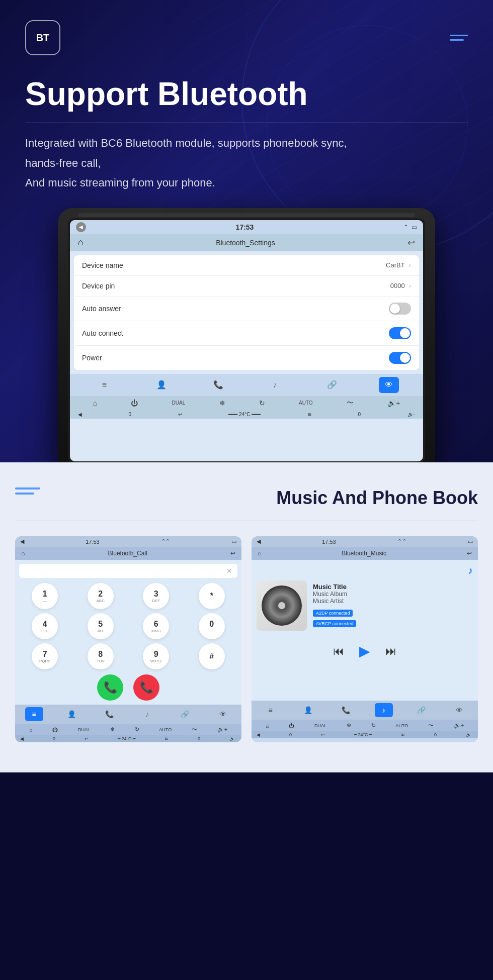  I want to click on nav-eye-icon: 👁, so click(389, 385).